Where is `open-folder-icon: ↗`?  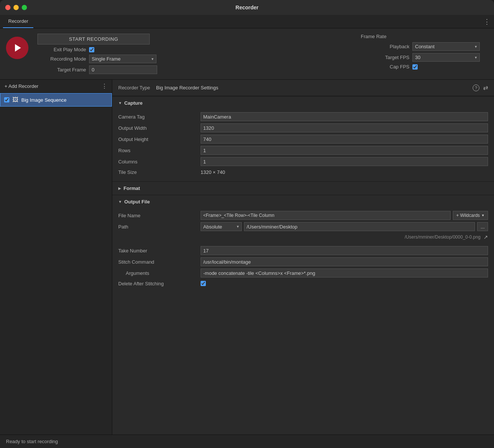
open-folder-icon: ↗ is located at coordinates (486, 237).